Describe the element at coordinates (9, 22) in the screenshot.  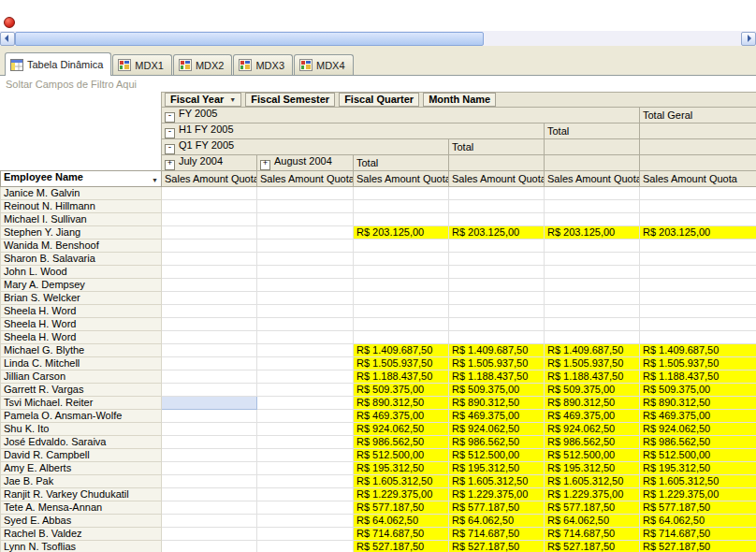
I see `breakpoint-icon` at that location.